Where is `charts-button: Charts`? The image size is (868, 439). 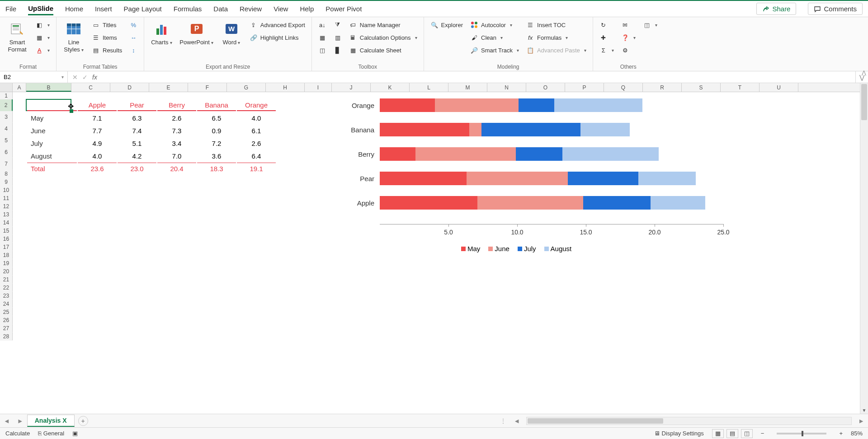 charts-button: Charts is located at coordinates (161, 33).